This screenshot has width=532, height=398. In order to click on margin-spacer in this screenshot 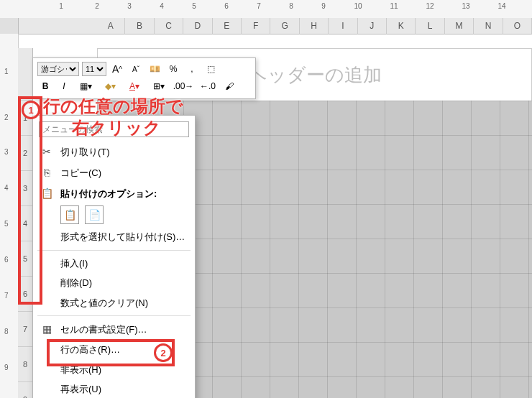, I will do `click(58, 26)`.